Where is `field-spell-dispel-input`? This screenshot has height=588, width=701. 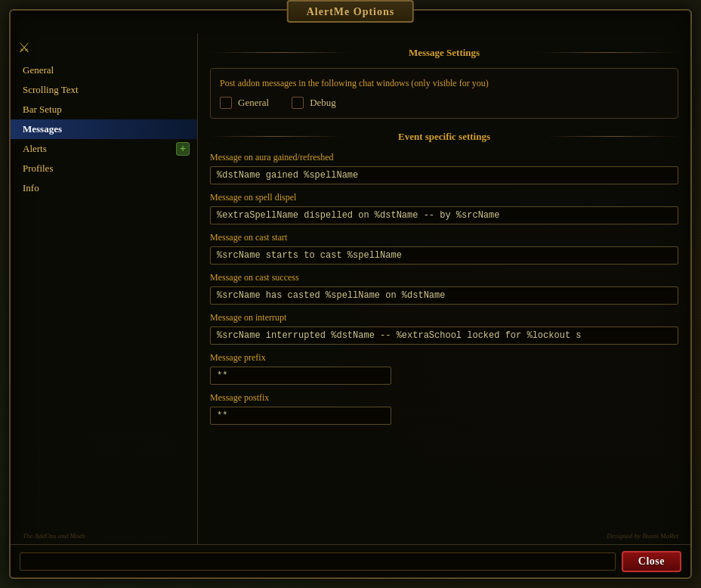
field-spell-dispel-input is located at coordinates (444, 215).